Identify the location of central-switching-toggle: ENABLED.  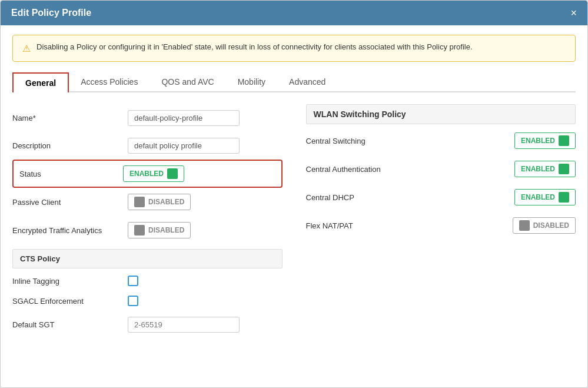
(545, 141).